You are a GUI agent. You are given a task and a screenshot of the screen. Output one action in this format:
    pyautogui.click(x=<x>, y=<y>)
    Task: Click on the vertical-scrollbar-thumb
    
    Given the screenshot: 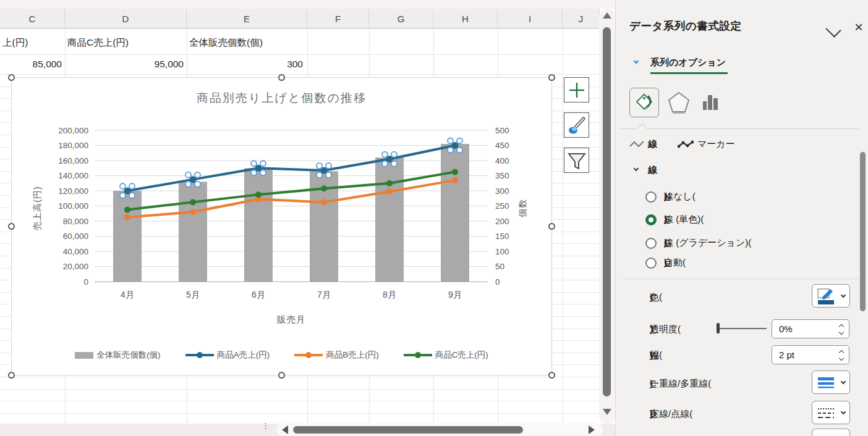 What is the action you would take?
    pyautogui.click(x=607, y=212)
    